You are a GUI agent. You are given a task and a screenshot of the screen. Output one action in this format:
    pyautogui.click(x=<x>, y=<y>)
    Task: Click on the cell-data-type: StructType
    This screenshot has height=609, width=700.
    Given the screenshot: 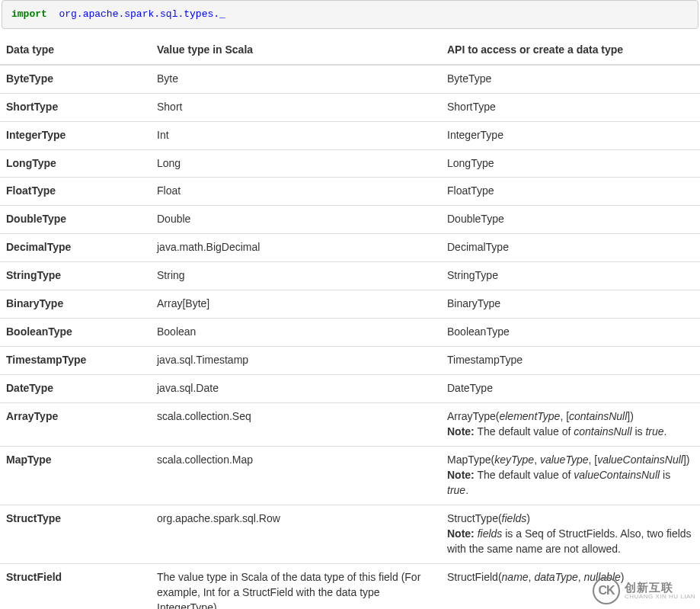 What is the action you would take?
    pyautogui.click(x=75, y=535)
    